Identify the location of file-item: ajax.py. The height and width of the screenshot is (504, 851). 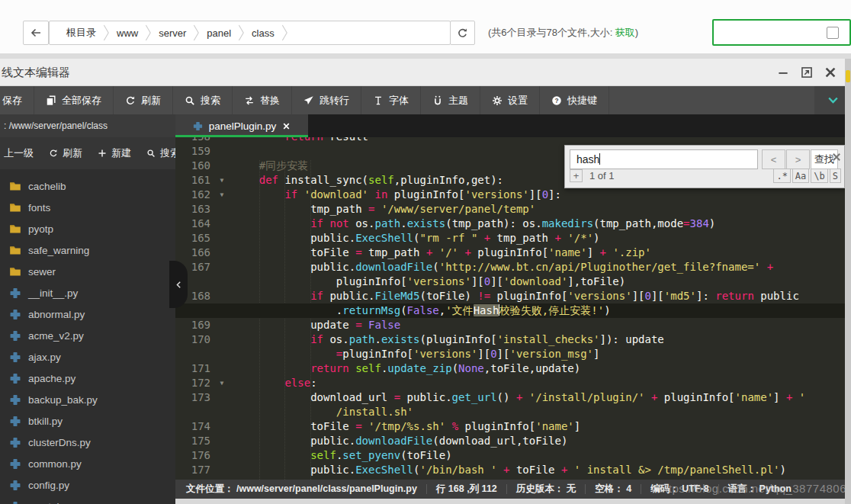
(88, 357).